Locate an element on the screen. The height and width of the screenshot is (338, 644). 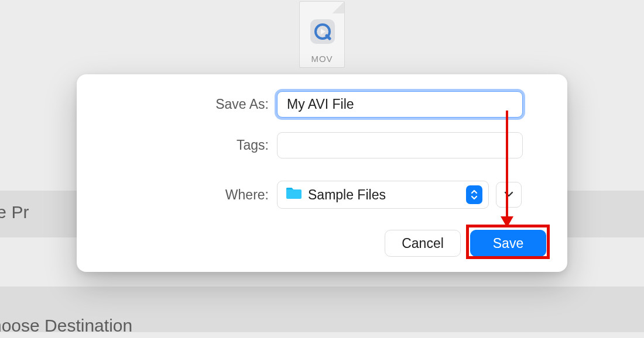
tags-input is located at coordinates (400, 145).